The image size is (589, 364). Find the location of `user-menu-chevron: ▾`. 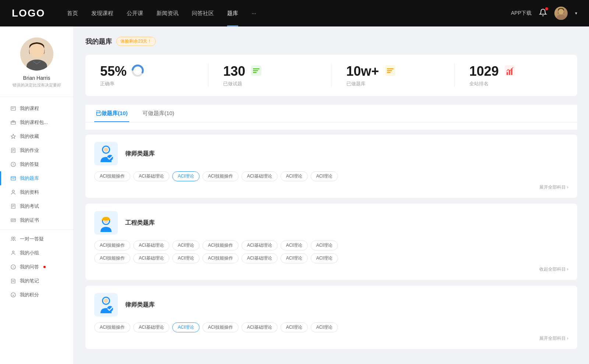

user-menu-chevron: ▾ is located at coordinates (576, 13).